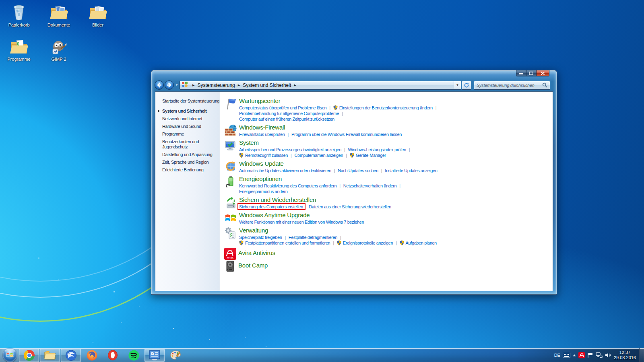  What do you see at coordinates (457, 85) in the screenshot?
I see `address-dropdown-arrow: ▼` at bounding box center [457, 85].